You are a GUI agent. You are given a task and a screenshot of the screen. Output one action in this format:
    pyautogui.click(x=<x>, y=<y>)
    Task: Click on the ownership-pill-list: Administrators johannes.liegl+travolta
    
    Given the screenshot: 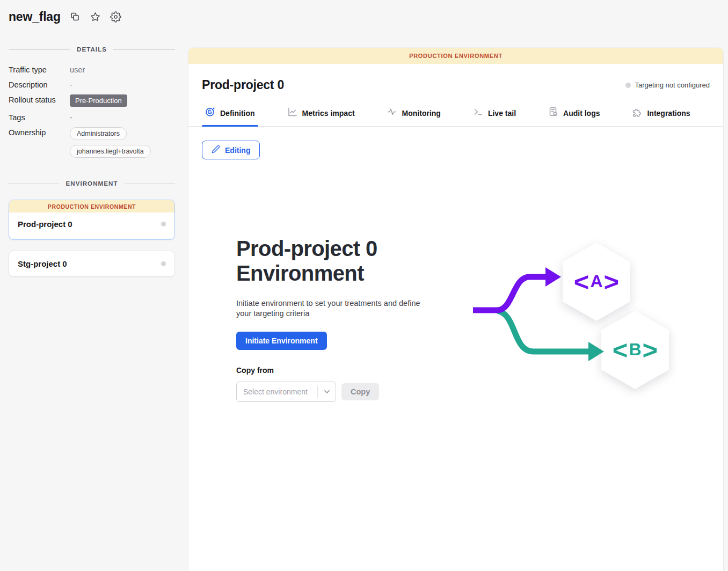 What is the action you would take?
    pyautogui.click(x=111, y=143)
    